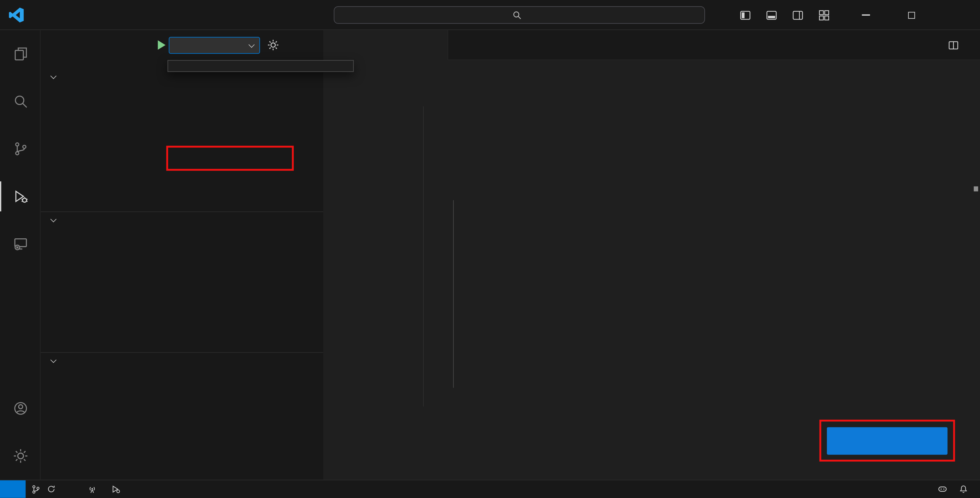  Describe the element at coordinates (21, 456) in the screenshot. I see `gear-icon` at that location.